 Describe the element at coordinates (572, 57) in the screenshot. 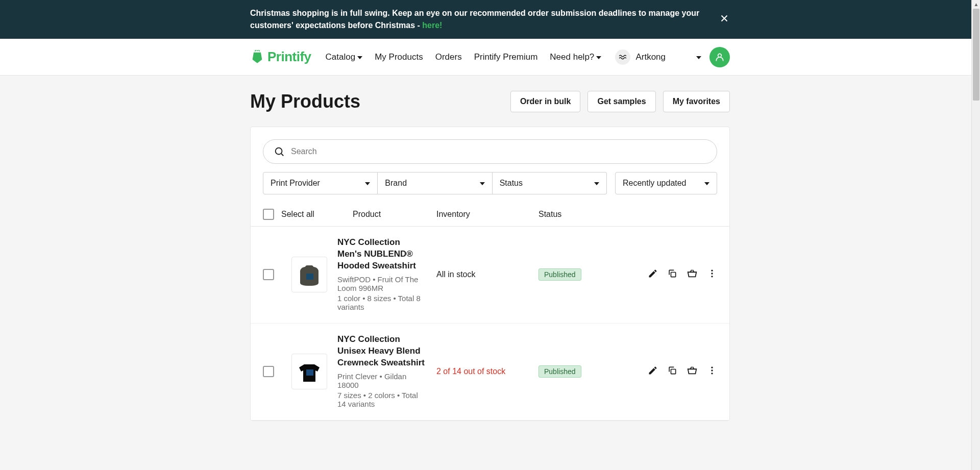

I see `nav-need-help-label: Need help?` at that location.